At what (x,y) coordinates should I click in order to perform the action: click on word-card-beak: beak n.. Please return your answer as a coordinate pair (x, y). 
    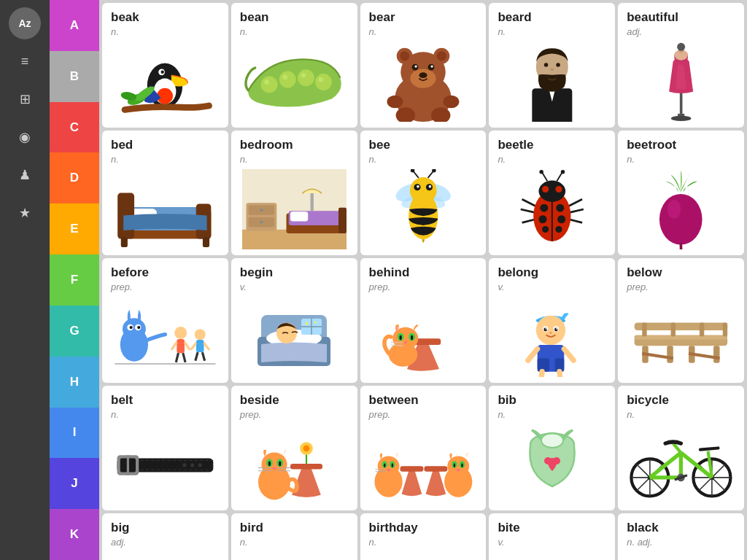
    Looking at the image, I should click on (165, 66).